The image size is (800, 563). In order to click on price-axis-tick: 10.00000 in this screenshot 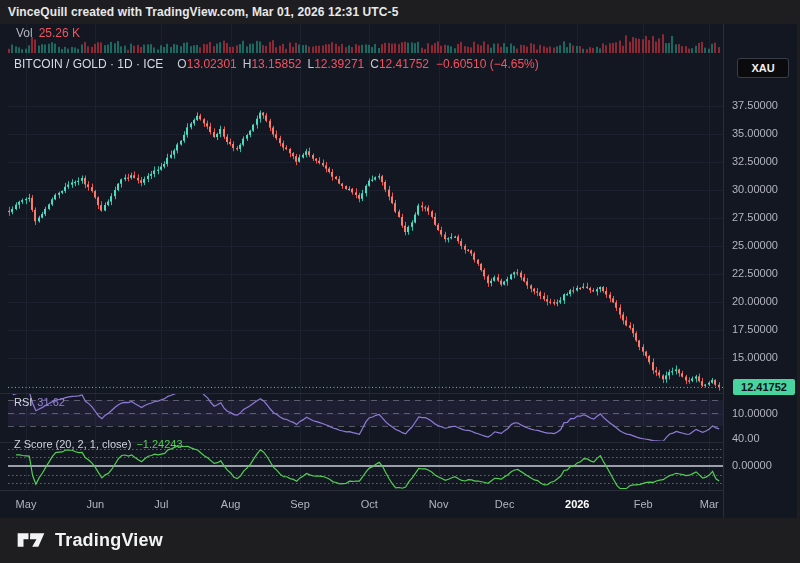, I will do `click(755, 413)`.